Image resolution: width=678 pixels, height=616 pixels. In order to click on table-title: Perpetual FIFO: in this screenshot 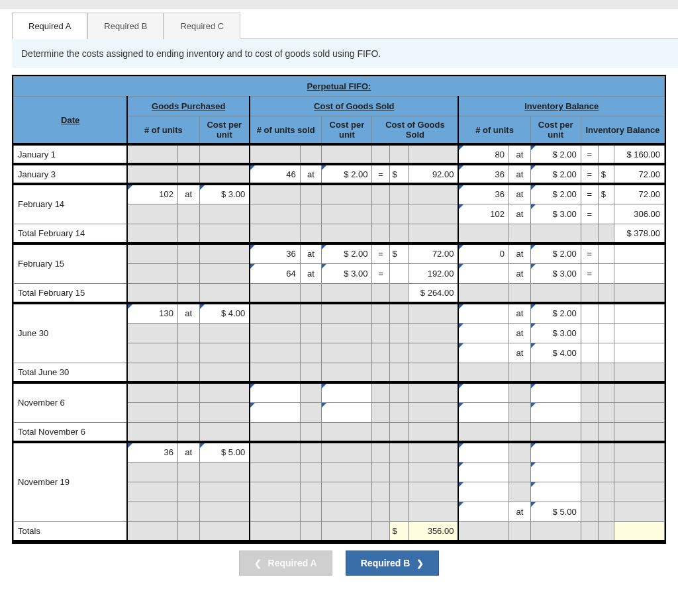, I will do `click(339, 87)`.